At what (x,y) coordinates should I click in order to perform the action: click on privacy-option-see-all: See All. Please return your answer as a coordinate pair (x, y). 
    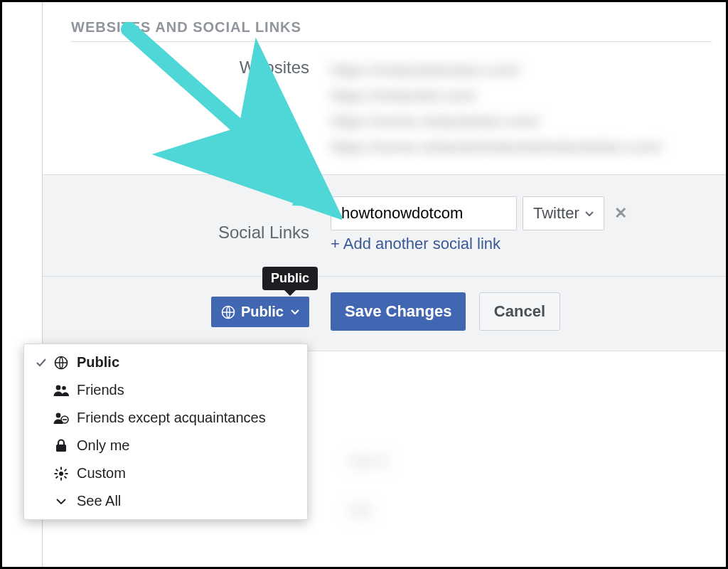
    Looking at the image, I should click on (166, 501).